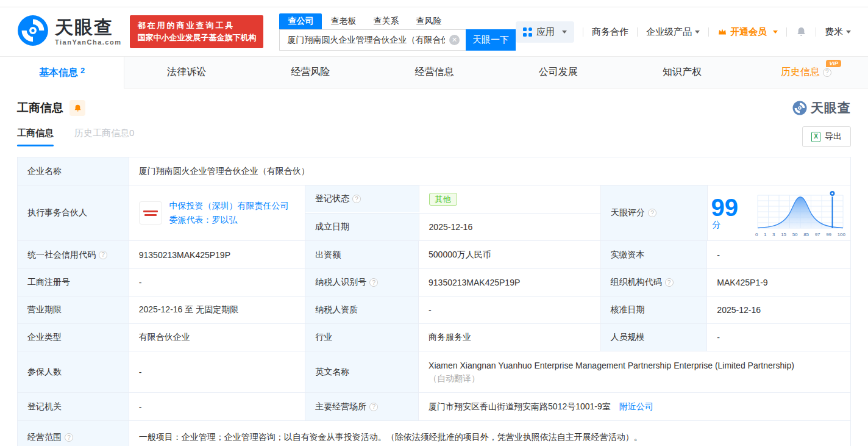 Image resolution: width=868 pixels, height=446 pixels. Describe the element at coordinates (434, 72) in the screenshot. I see `tab-business-info: 经营信息` at that location.